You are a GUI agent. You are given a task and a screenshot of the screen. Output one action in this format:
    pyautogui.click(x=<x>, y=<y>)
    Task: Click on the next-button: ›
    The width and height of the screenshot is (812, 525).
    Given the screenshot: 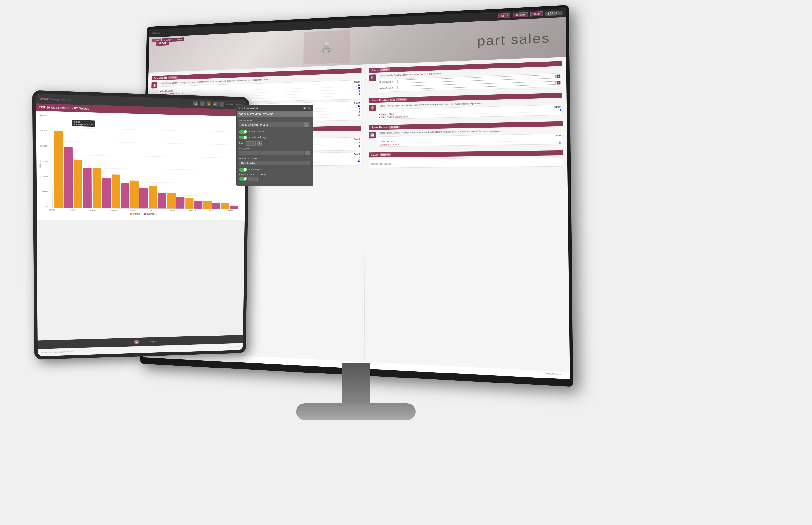 What is the action you would take?
    pyautogui.click(x=144, y=342)
    